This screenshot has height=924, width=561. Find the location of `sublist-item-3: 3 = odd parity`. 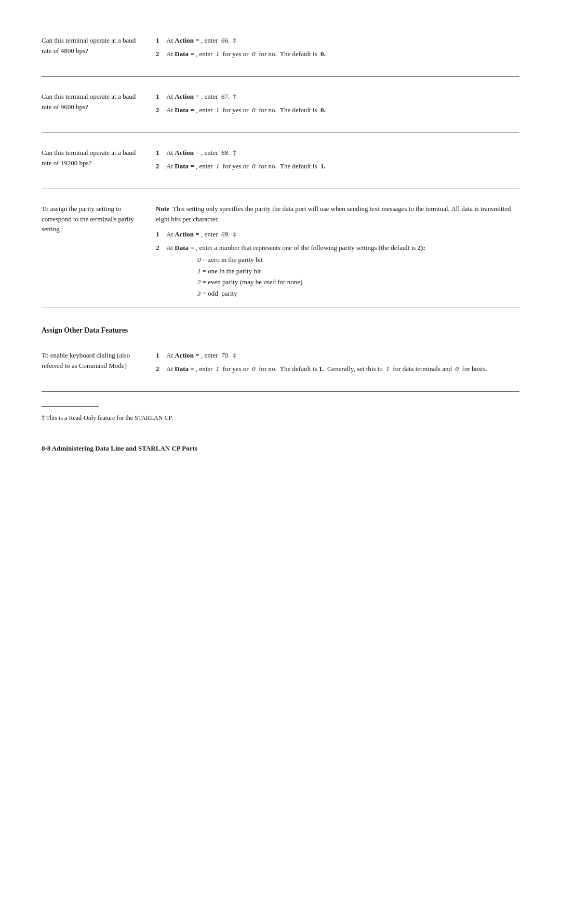

sublist-item-3: 3 = odd parity is located at coordinates (358, 294).